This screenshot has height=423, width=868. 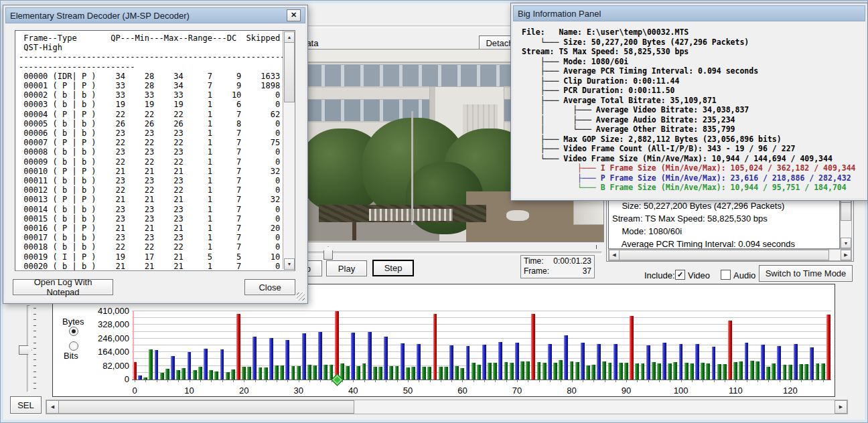 I want to click on vertical-slider, so click(x=27, y=349).